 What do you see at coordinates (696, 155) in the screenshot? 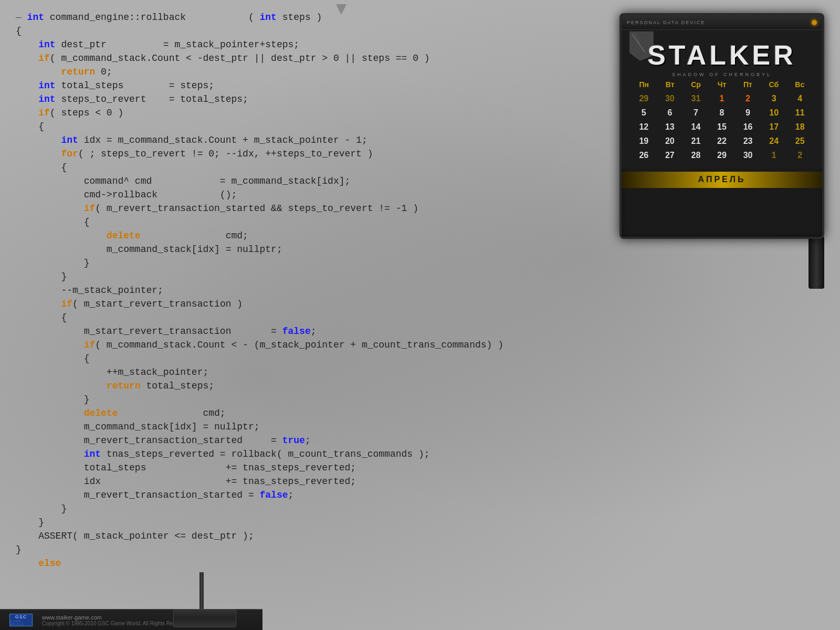
I see `calendar-day-cell: 28` at bounding box center [696, 155].